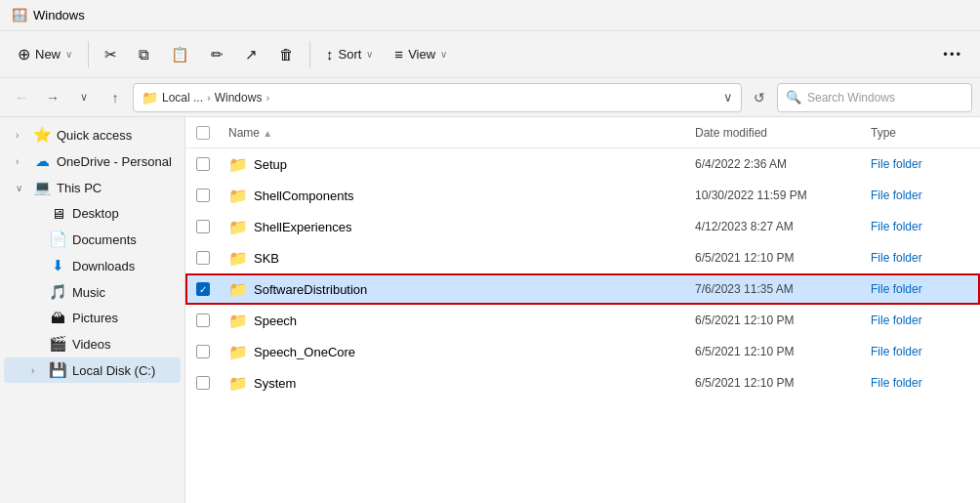 This screenshot has width=980, height=503. What do you see at coordinates (252, 55) in the screenshot?
I see `share-button: ↗` at bounding box center [252, 55].